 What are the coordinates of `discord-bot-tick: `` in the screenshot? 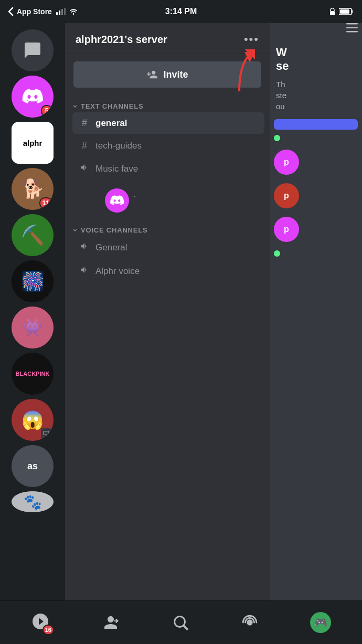 It's located at (134, 199).